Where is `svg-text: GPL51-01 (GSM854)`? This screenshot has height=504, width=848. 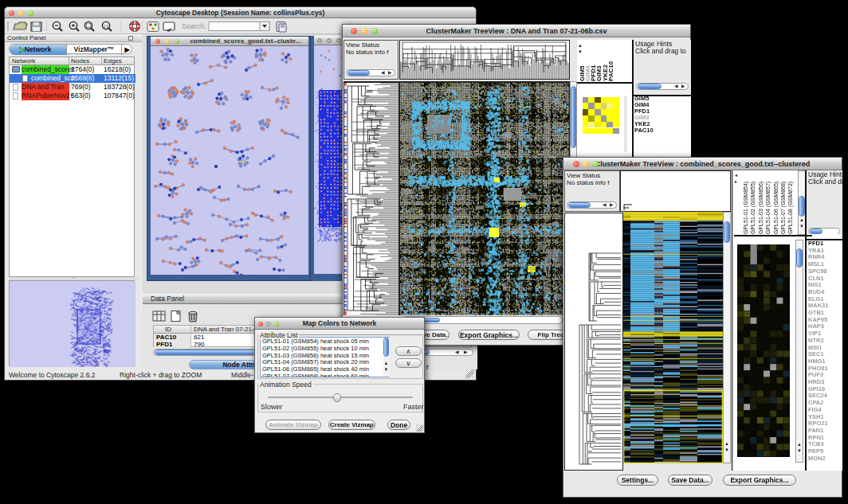 svg-text: GPL51-01 (GSM854) is located at coordinates (746, 208).